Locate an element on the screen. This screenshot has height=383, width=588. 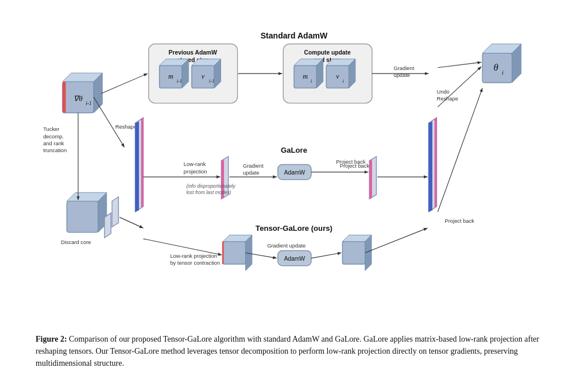
svg-text: ∇θ is located at coordinates (78, 99).